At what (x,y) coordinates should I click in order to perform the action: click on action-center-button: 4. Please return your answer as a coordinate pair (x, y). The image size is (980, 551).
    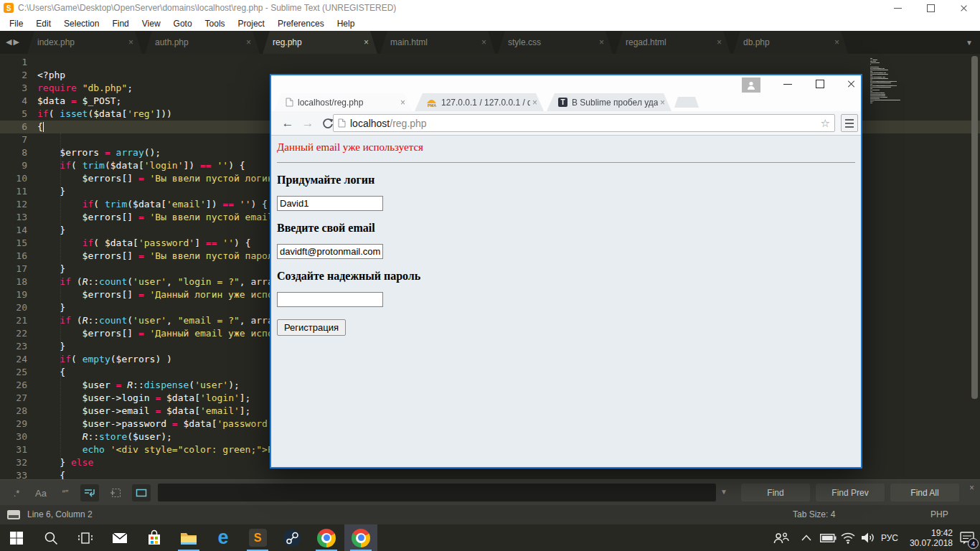
    Looking at the image, I should click on (967, 538).